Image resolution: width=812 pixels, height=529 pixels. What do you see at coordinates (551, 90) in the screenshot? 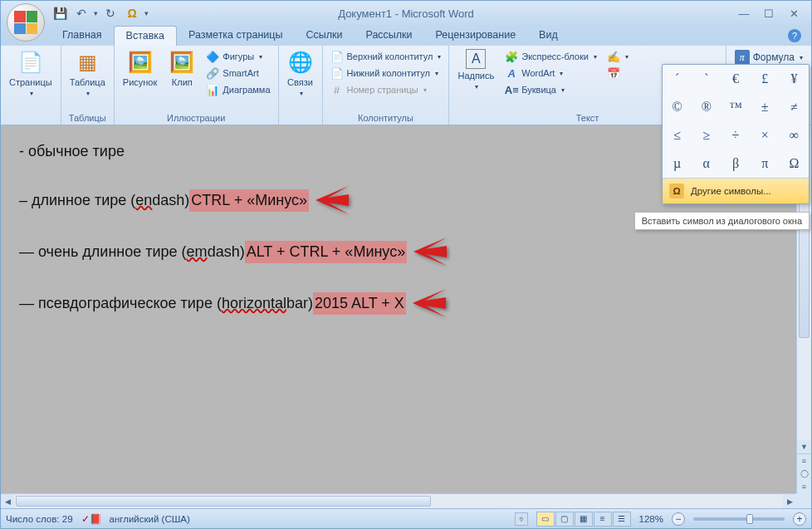
I see `dropcap-button: A≡Буквица ▾` at bounding box center [551, 90].